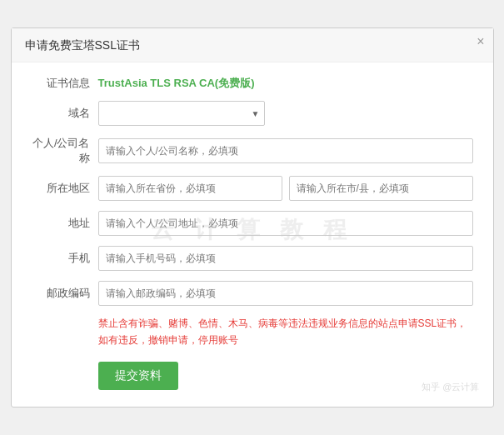  I want to click on address-label: 地址, so click(65, 223).